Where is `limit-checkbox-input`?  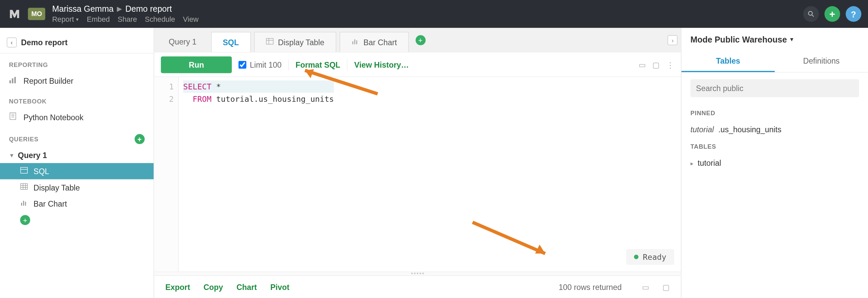
limit-checkbox-input is located at coordinates (243, 65).